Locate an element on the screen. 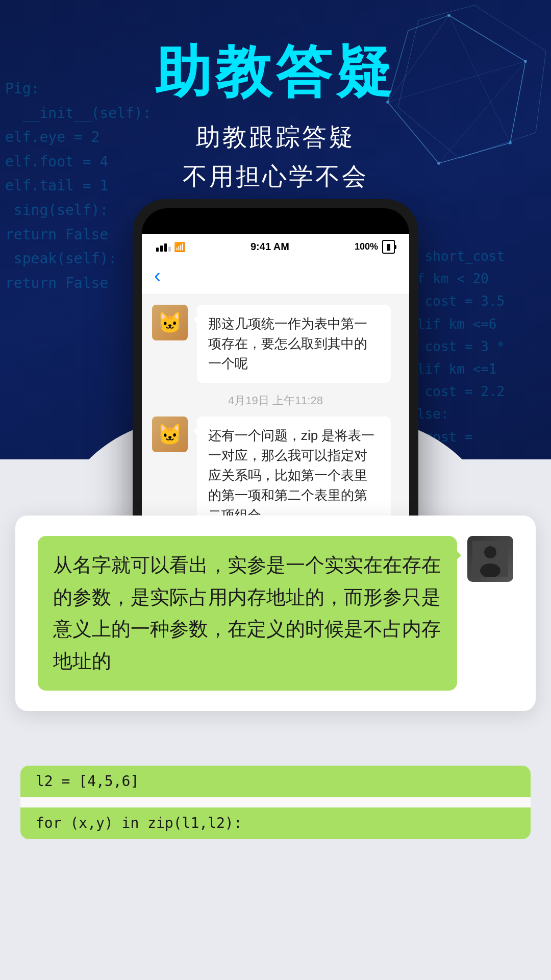  main-title: 助教答疑 is located at coordinates (276, 71).